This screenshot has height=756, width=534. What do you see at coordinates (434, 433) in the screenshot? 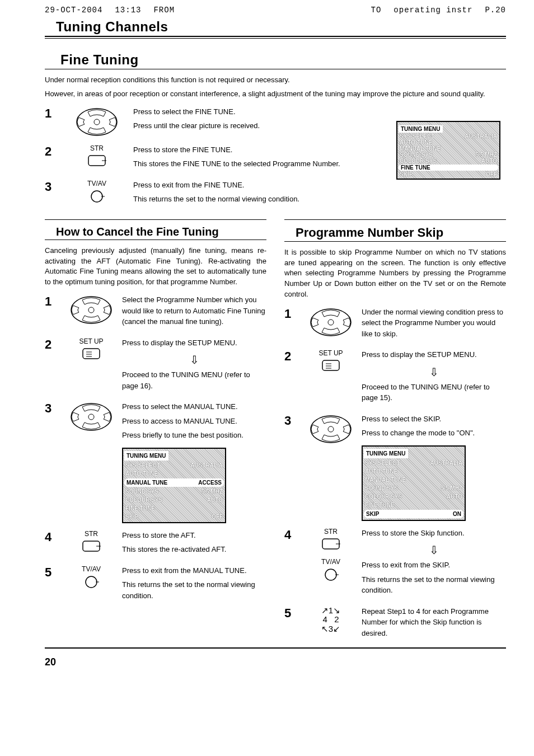
I see `step-text: Press to change the mode to "ON".` at bounding box center [434, 433].